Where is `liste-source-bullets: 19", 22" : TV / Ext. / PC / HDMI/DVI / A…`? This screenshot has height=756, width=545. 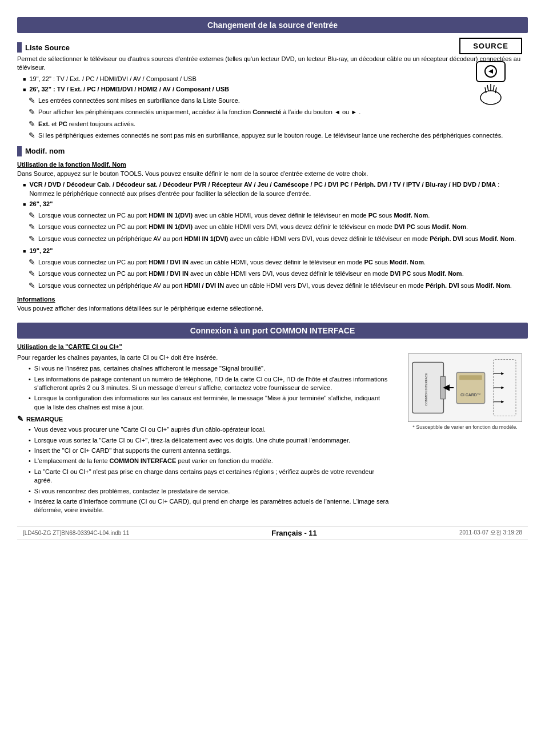
liste-source-bullets: 19", 22" : TV / Ext. / PC / HDMI/DVI / A… is located at coordinates (272, 85).